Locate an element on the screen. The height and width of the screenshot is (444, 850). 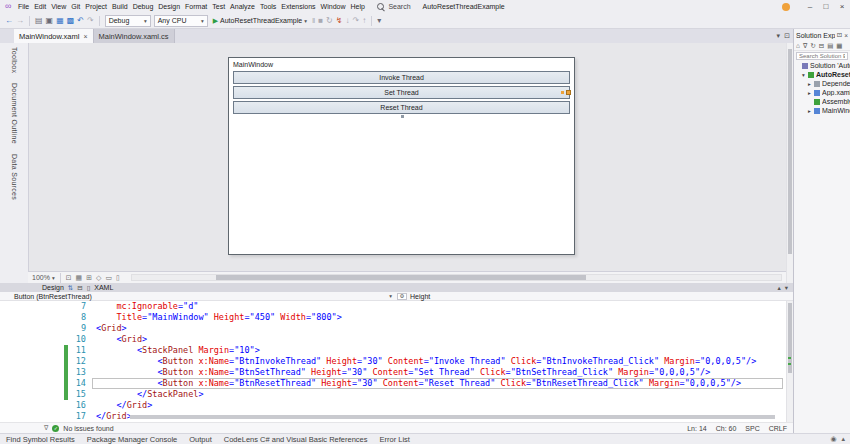
quick-search: Search is located at coordinates (394, 7).